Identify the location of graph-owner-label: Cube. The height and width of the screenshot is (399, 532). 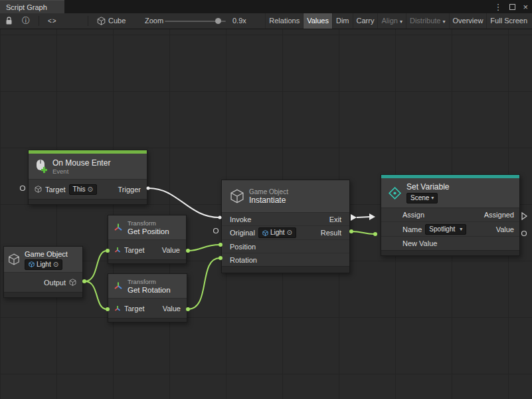
(117, 21).